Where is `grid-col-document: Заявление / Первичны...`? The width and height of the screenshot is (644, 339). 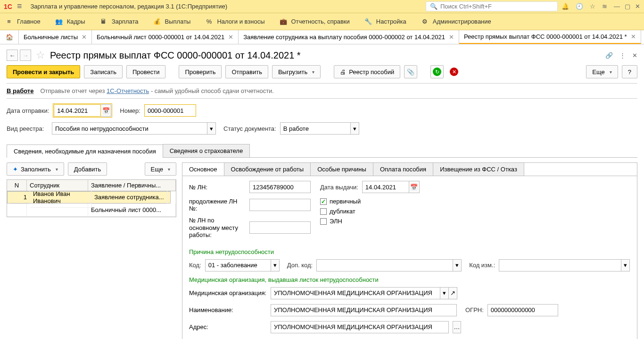 grid-col-document: Заявление / Первичны... is located at coordinates (132, 185).